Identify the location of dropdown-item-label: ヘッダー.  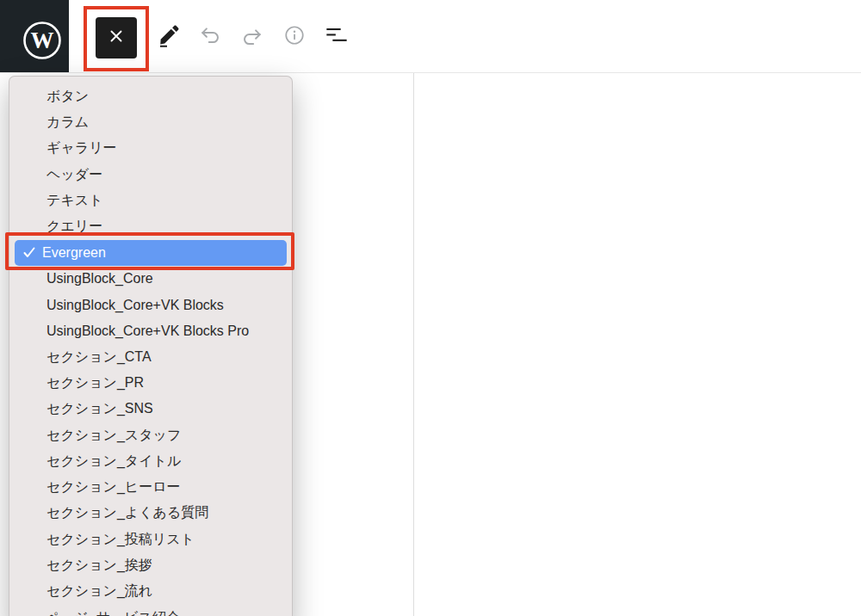
(74, 176).